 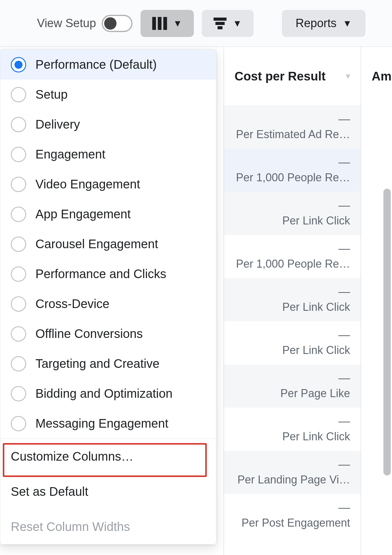 What do you see at coordinates (85, 23) in the screenshot?
I see `view-setup-toggle-group: View Setup` at bounding box center [85, 23].